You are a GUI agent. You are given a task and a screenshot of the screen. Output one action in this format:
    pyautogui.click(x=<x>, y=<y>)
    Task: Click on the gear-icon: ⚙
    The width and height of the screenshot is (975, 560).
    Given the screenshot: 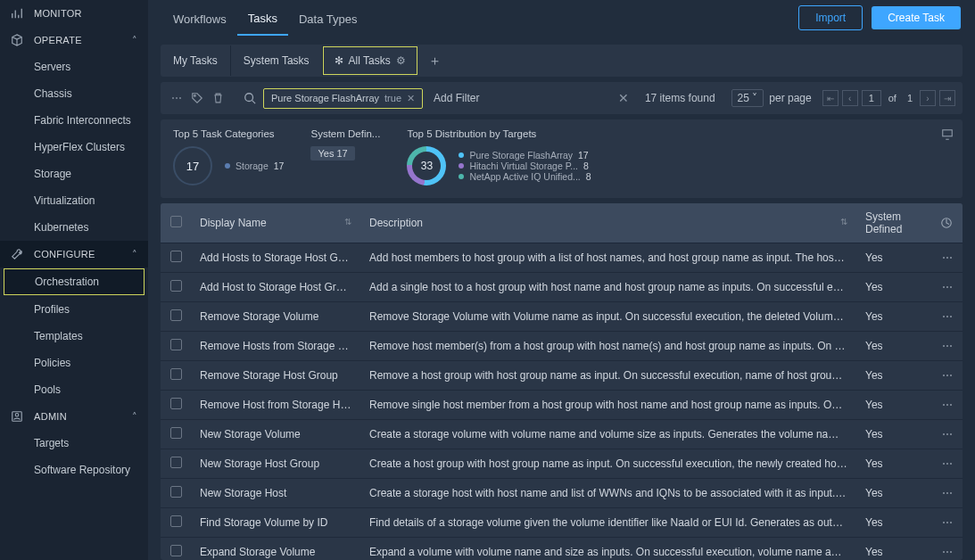 What is the action you would take?
    pyautogui.click(x=401, y=61)
    